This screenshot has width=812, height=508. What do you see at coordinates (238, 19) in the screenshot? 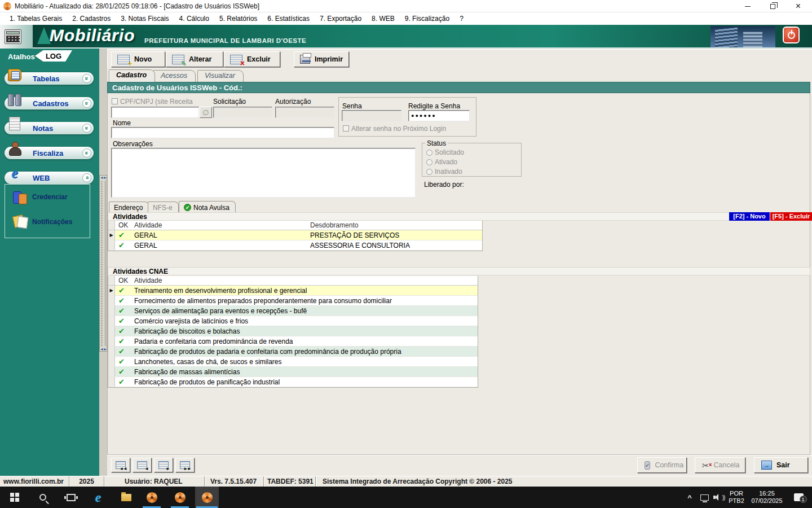
I see `menu-relatorios: 5. Relatórios` at bounding box center [238, 19].